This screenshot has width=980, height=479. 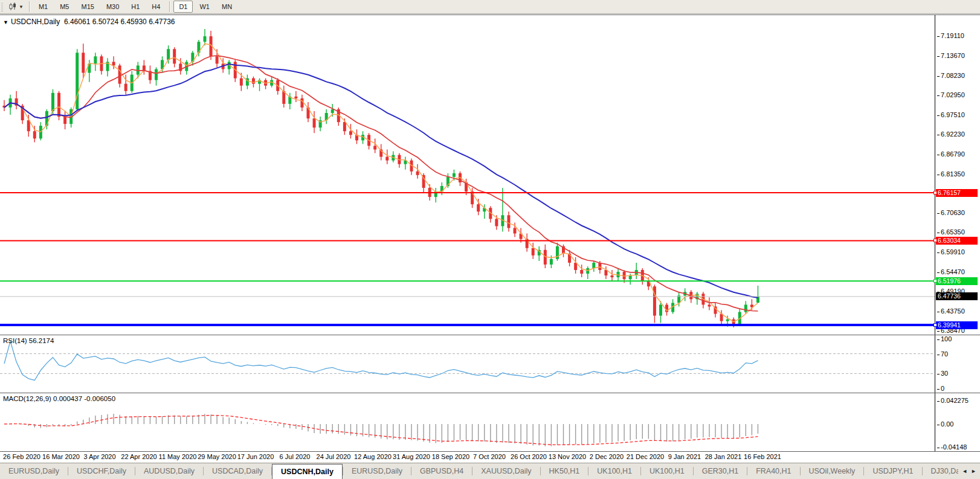 I want to click on date-label: 9 Jan 2021, so click(x=685, y=457).